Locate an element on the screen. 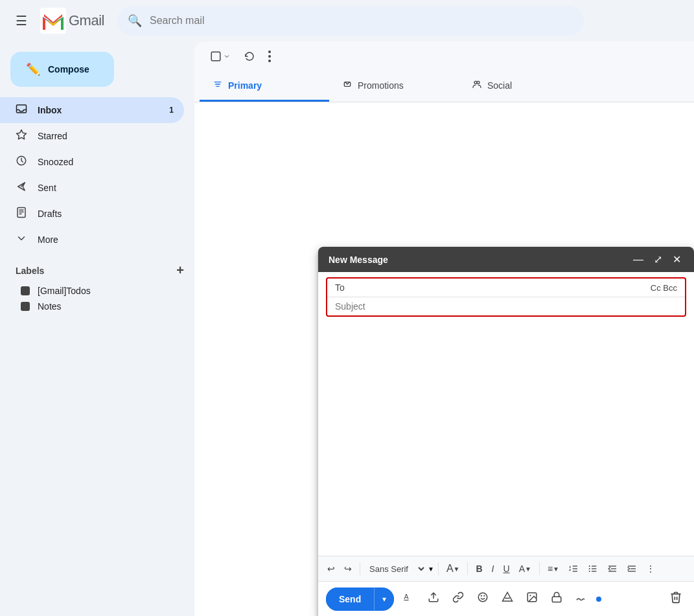  sidebar-item-snoozed: Snoozed is located at coordinates (92, 162).